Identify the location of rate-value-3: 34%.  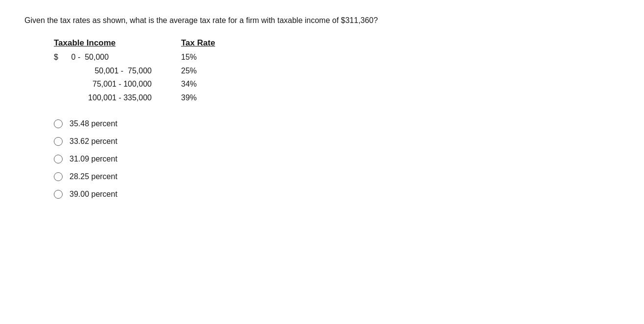
(189, 84).